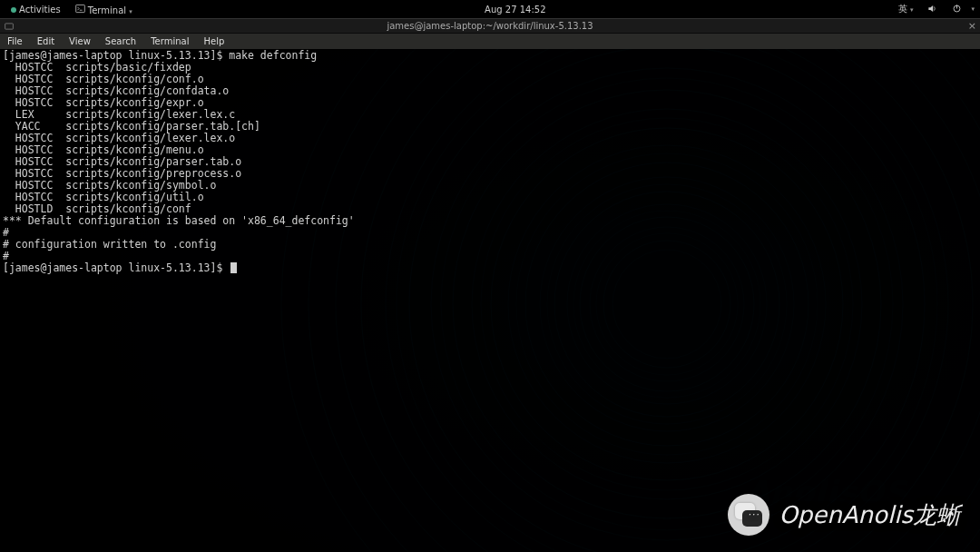 This screenshot has width=980, height=552. What do you see at coordinates (40, 9) in the screenshot?
I see `activities-label: Activities` at bounding box center [40, 9].